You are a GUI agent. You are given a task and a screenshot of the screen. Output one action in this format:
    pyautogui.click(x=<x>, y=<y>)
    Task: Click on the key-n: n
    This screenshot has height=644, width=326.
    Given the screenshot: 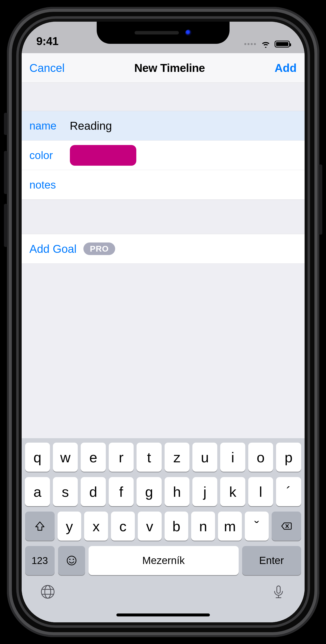 What is the action you would take?
    pyautogui.click(x=203, y=526)
    